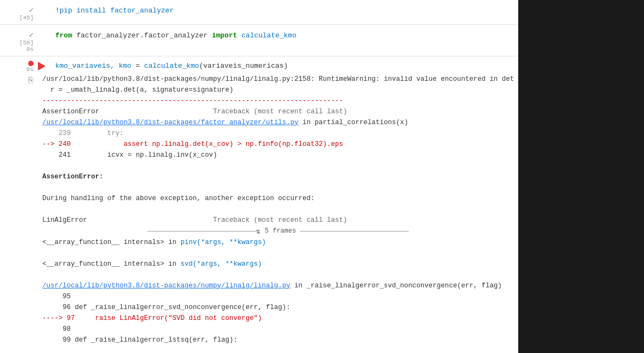 The image size is (644, 353). What do you see at coordinates (280, 231) in the screenshot?
I see `frames-label: 5 frames` at bounding box center [280, 231].